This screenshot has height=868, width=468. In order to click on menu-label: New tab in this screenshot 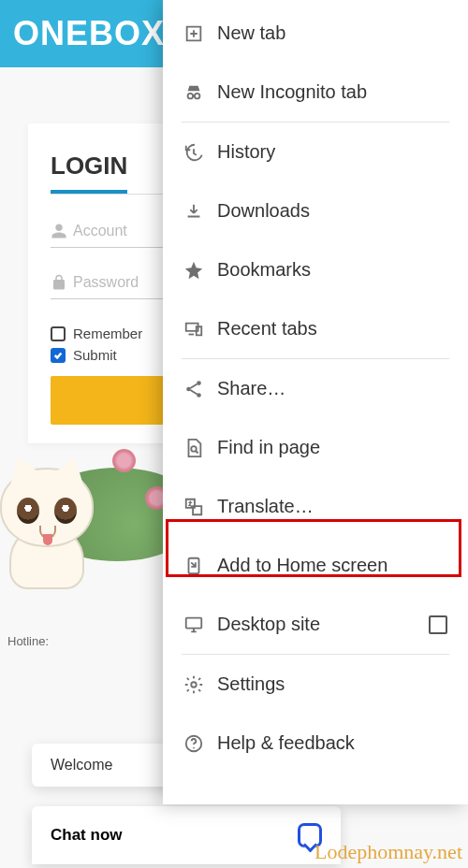, I will do `click(251, 34)`.